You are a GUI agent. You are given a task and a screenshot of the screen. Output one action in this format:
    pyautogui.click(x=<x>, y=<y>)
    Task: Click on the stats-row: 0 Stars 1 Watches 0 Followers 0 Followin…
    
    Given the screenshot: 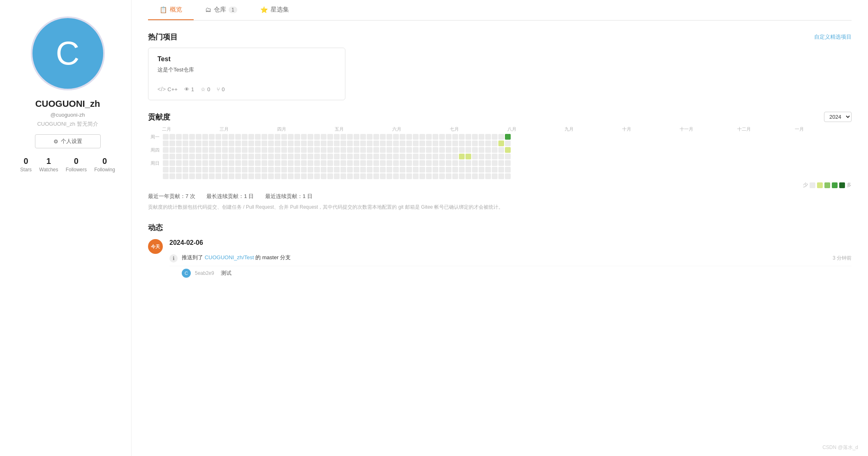 What is the action you would take?
    pyautogui.click(x=67, y=164)
    